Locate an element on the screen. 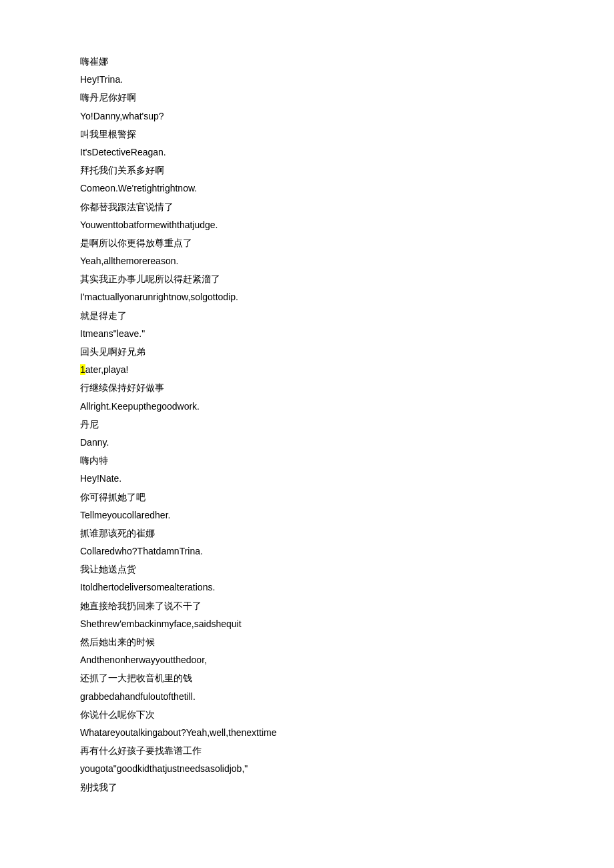 The width and height of the screenshot is (614, 868). line-30: Itoldhertodeliversomealterations. is located at coordinates (307, 587).